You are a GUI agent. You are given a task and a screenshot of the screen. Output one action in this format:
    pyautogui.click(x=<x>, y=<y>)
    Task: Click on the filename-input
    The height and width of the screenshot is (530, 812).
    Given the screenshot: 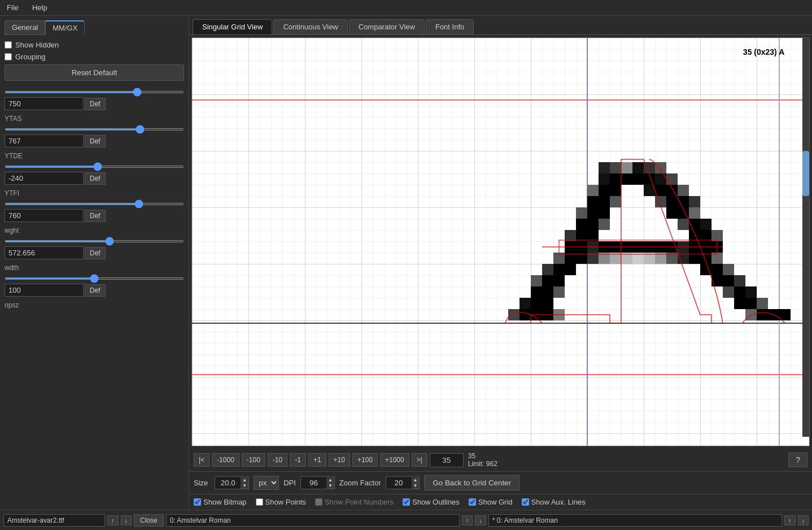 What is the action you would take?
    pyautogui.click(x=54, y=520)
    